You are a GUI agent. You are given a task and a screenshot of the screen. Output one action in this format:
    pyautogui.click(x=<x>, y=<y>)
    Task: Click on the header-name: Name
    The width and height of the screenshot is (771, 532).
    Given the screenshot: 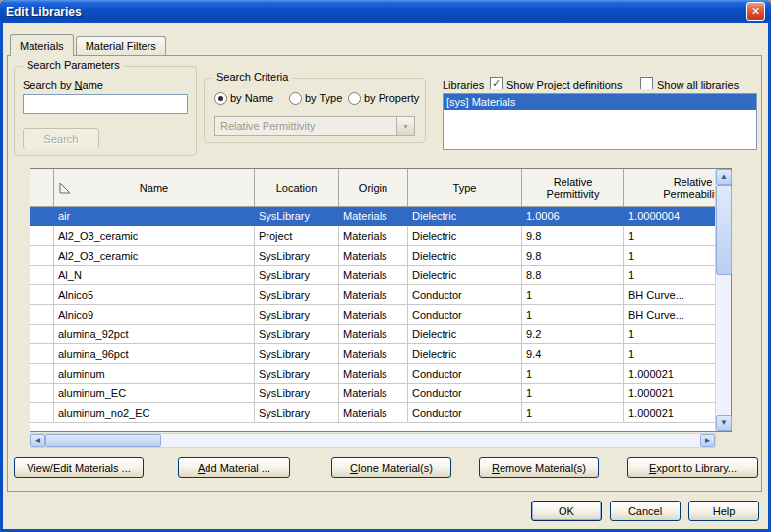 What is the action you would take?
    pyautogui.click(x=154, y=188)
    